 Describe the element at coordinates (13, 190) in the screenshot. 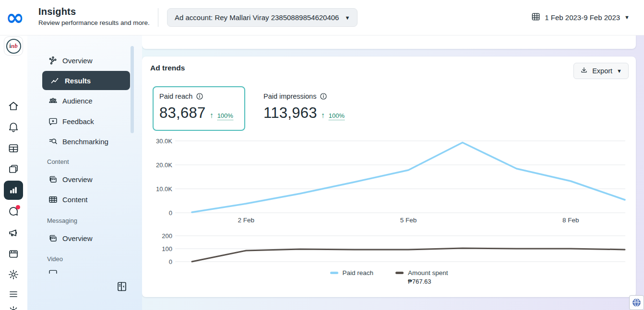

I see `insights-barchart-icon` at that location.